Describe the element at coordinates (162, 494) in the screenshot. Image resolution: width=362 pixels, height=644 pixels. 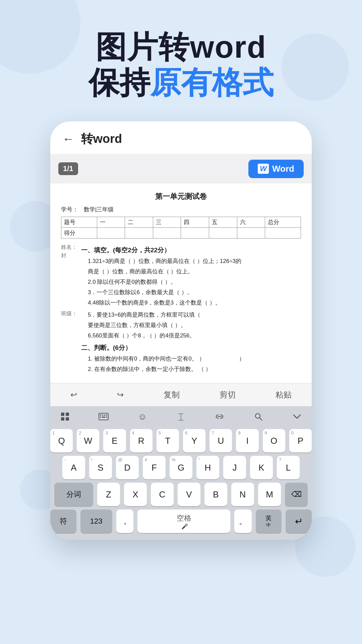
I see `key-C: C` at that location.